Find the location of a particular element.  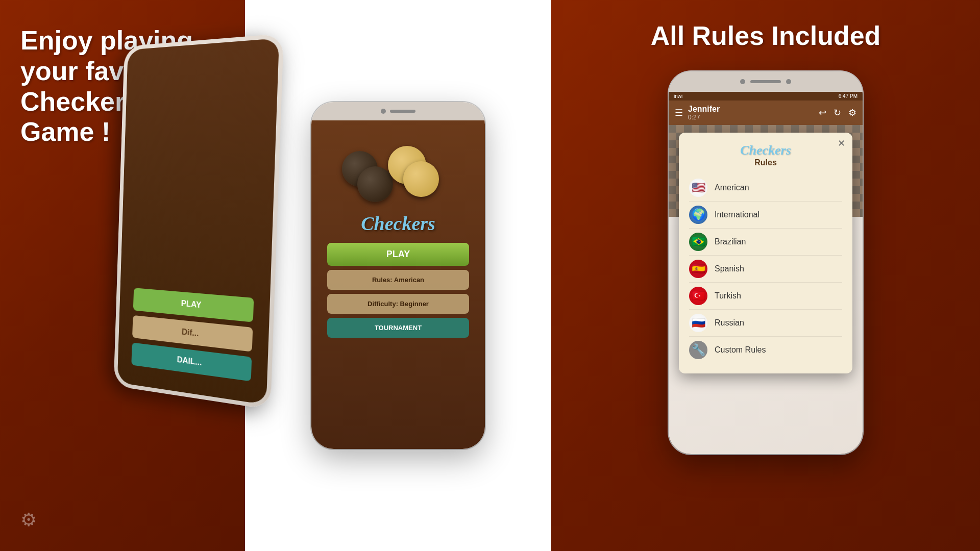

flag-custom-icon: 🔧 is located at coordinates (698, 350).